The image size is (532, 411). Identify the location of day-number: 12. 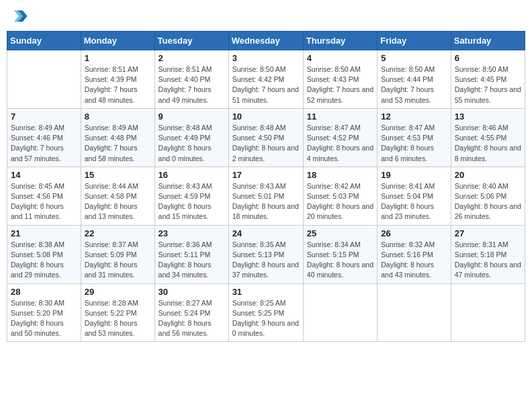
(414, 117).